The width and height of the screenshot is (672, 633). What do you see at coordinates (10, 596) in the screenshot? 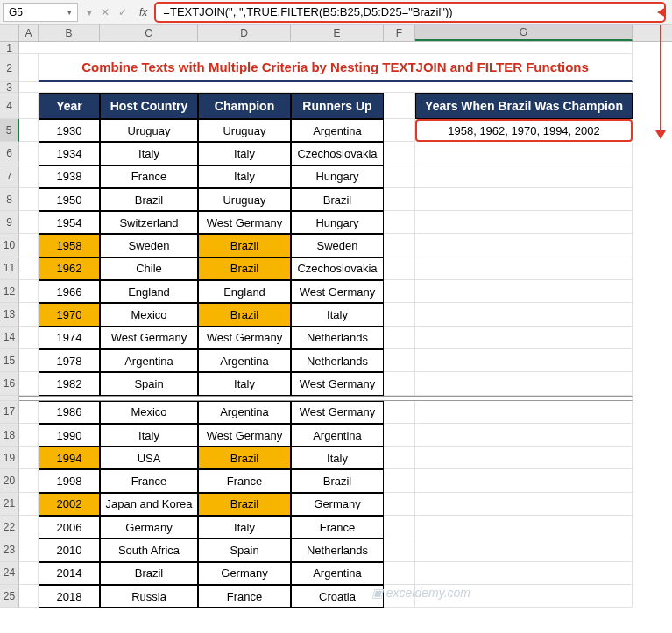
I see `row-header-25: 25` at bounding box center [10, 596].